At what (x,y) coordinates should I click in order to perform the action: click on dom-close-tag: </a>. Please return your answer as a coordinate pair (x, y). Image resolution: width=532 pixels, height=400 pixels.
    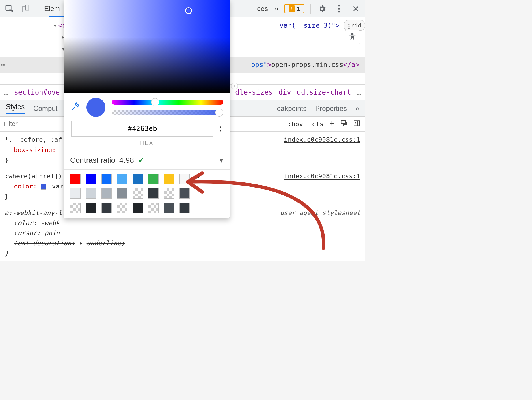
    Looking at the image, I should click on (351, 65).